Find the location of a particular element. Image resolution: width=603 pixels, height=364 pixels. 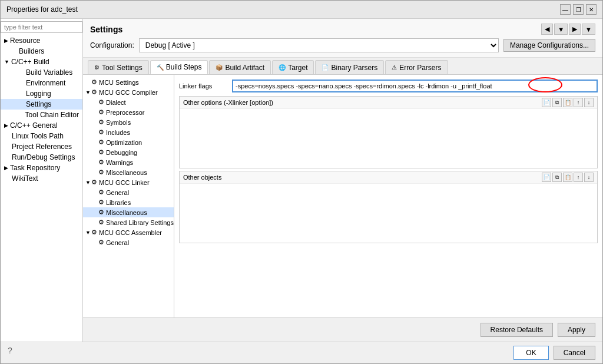

other-objects-down-btn: ↓ is located at coordinates (589, 177).